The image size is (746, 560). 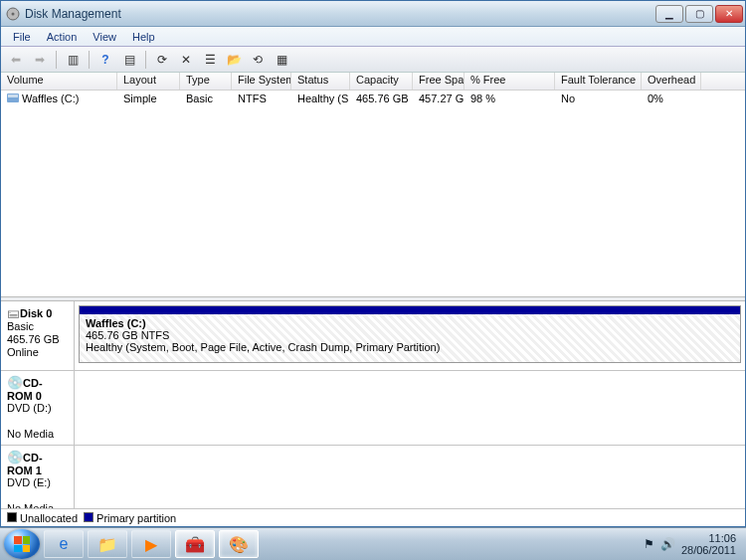 I want to click on menu-view: View, so click(x=104, y=37).